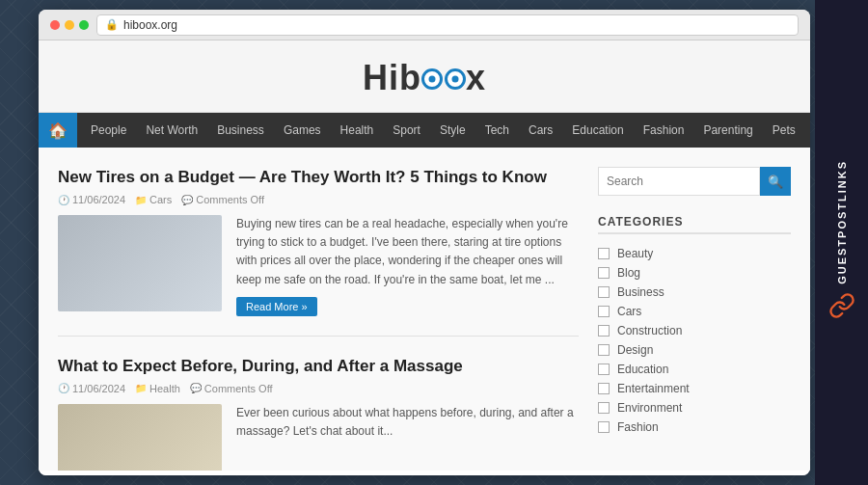  Describe the element at coordinates (318, 389) in the screenshot. I see `article-2-meta: 🕐 11/06/2024 📁 Health 💬 Comments Off` at that location.